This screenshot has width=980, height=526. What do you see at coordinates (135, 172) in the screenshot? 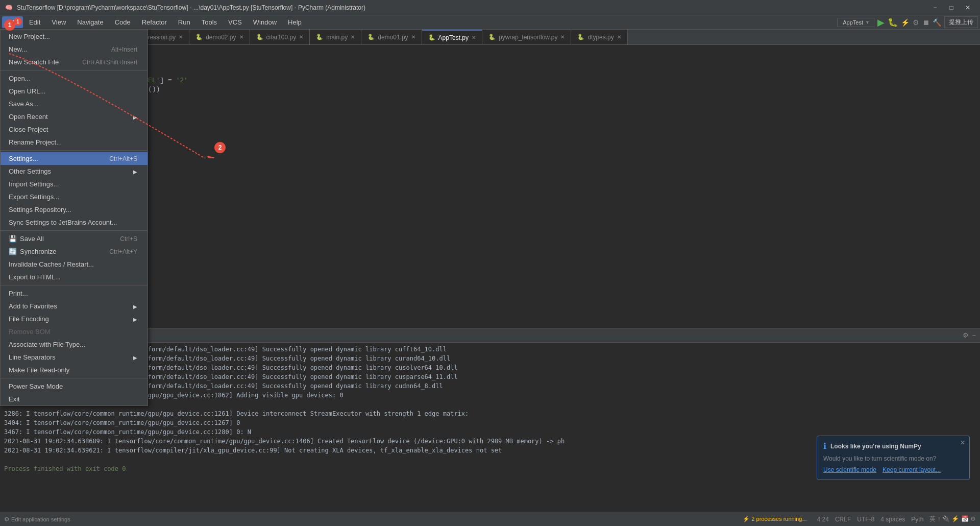
I see `other-settings-arrow` at bounding box center [135, 172].